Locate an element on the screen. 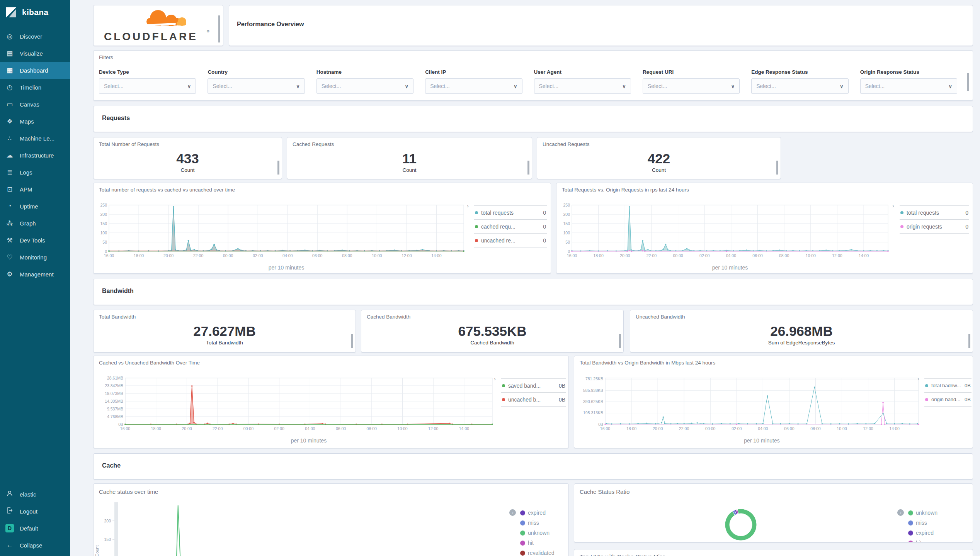 This screenshot has width=980, height=556. sidebar-item-collapse: ← Collapse is located at coordinates (35, 545).